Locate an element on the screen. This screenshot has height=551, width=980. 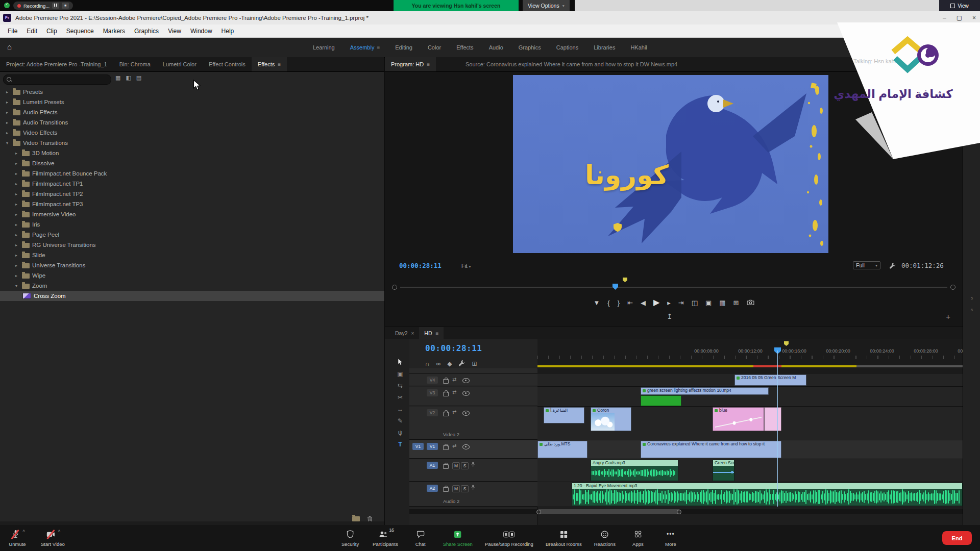
transport-button-settings: ▦ is located at coordinates (722, 303).